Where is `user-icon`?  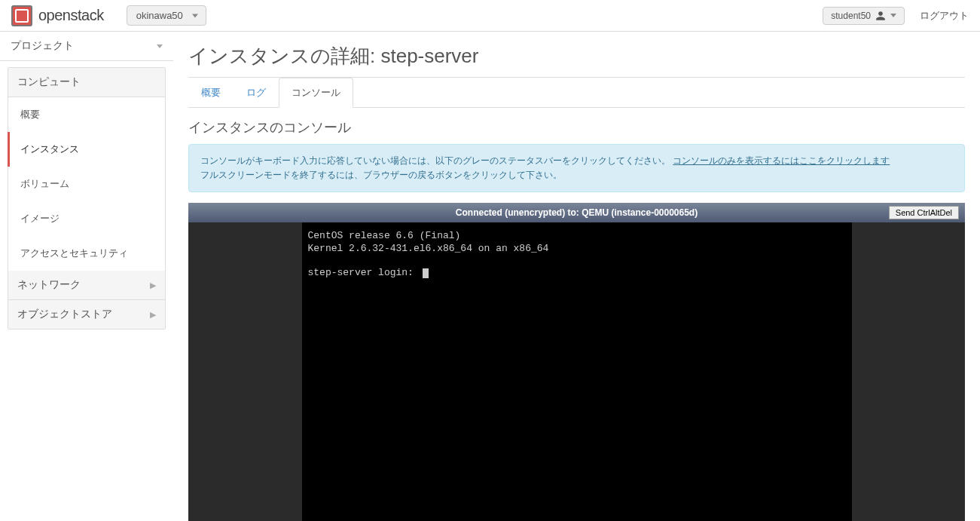 user-icon is located at coordinates (881, 16).